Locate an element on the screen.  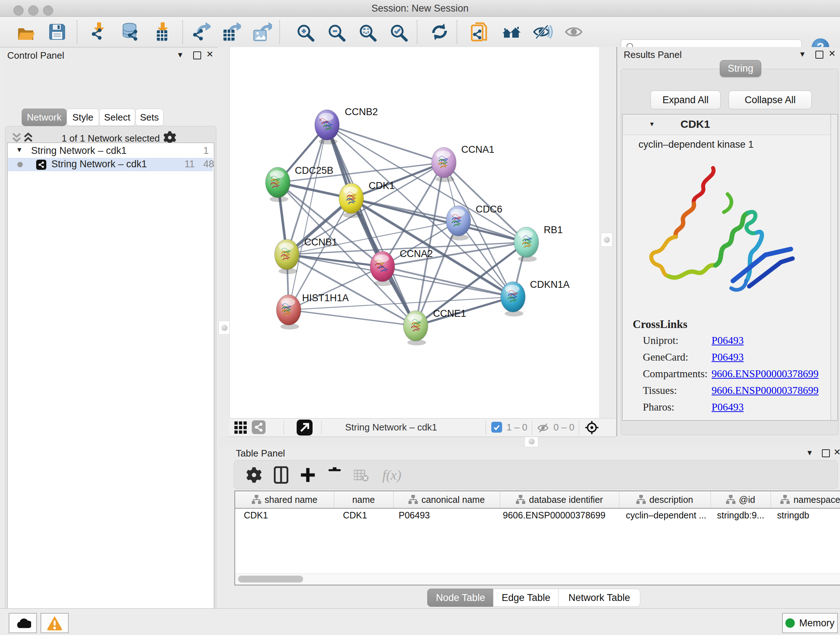
crosslink-tissues-link: 9606.ENSP00000378699 is located at coordinates (765, 391).